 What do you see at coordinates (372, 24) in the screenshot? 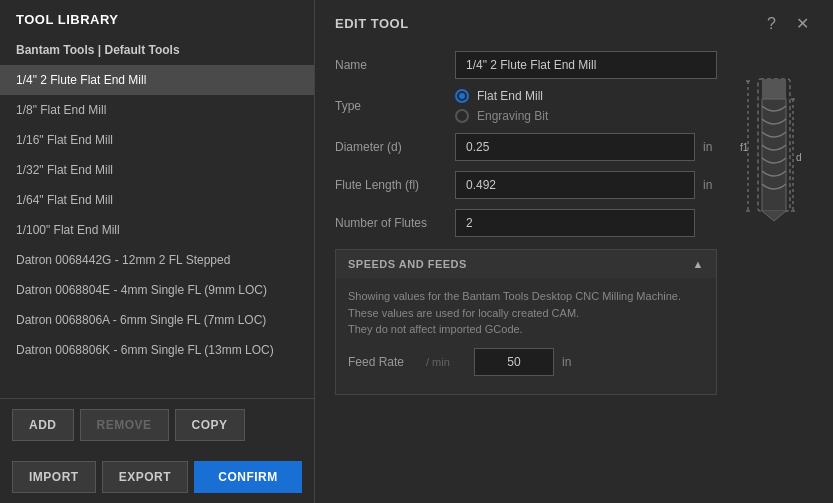
I see `edit-tool-title: EDIT TOOL` at bounding box center [372, 24].